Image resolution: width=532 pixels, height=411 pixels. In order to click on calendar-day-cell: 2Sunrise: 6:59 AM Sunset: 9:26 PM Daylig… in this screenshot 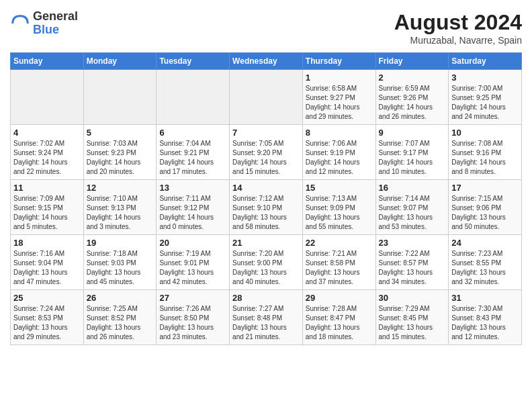, I will do `click(412, 97)`.